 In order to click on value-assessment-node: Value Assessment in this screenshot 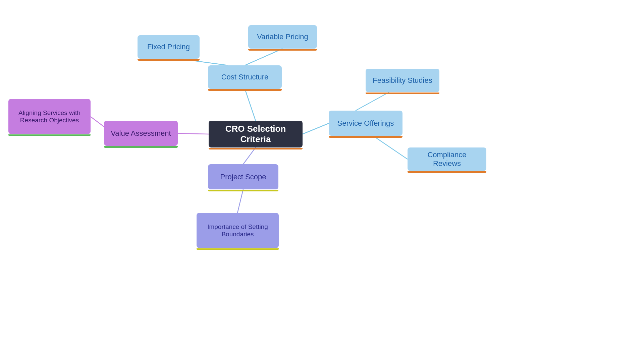, I will do `click(141, 133)`.